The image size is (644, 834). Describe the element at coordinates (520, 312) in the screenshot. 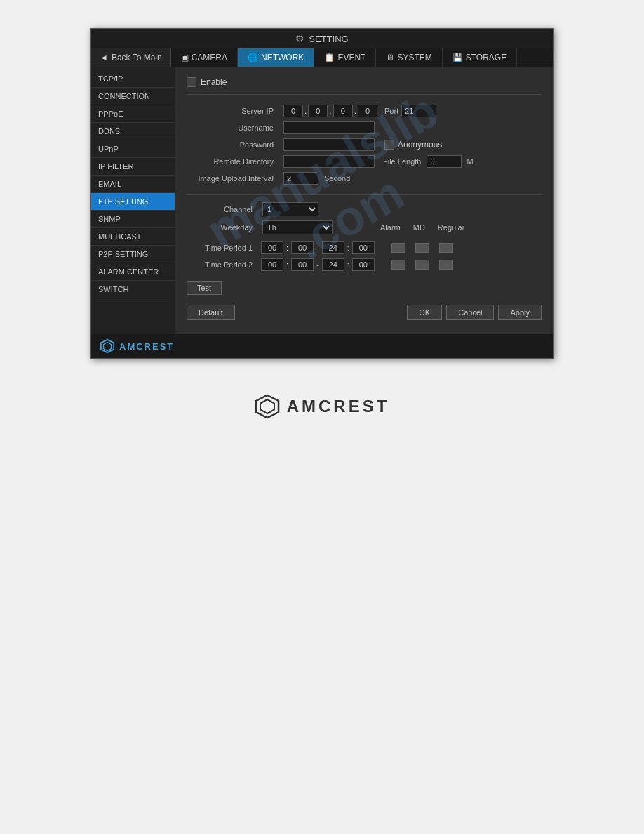

I see `apply-button: Apply` at that location.